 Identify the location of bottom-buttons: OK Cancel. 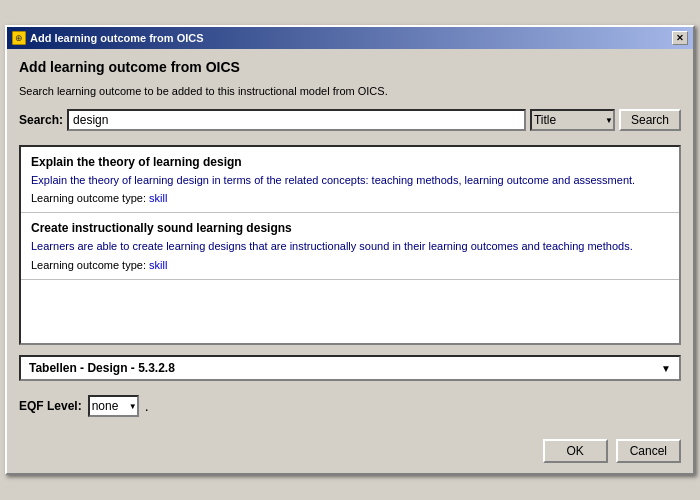
(350, 453).